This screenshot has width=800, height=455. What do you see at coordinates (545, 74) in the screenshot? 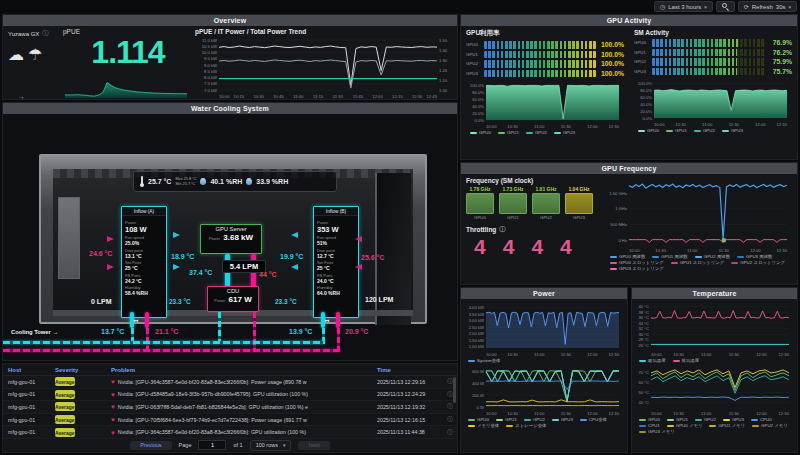
I see `gpu-gauge-row: GPU3100.0%` at bounding box center [545, 74].